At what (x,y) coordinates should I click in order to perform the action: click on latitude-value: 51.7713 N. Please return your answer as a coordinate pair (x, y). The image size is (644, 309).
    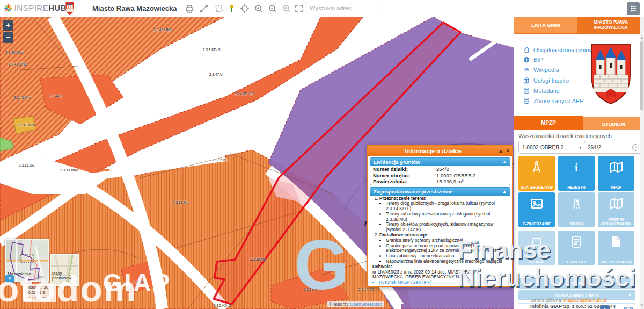
    Looking at the image, I should click on (40, 298).